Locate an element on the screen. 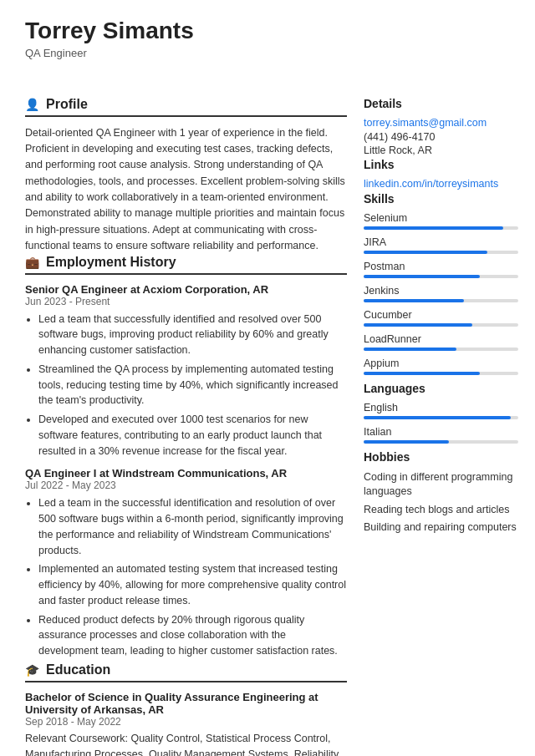 This screenshot has height=756, width=535. job-bullet: Led a team that successfully identified … is located at coordinates (192, 335).